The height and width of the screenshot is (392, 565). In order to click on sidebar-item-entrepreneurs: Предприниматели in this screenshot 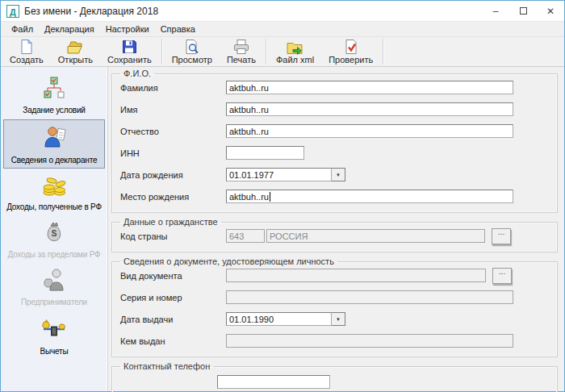, I will do `click(54, 287)`.